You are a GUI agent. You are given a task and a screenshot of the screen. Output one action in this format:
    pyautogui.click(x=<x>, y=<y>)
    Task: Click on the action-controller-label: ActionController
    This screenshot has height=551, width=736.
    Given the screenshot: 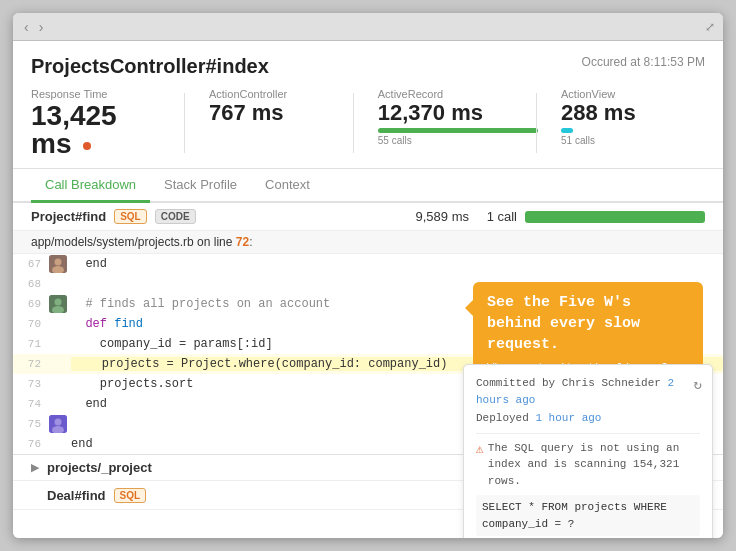 What is the action you would take?
    pyautogui.click(x=269, y=94)
    